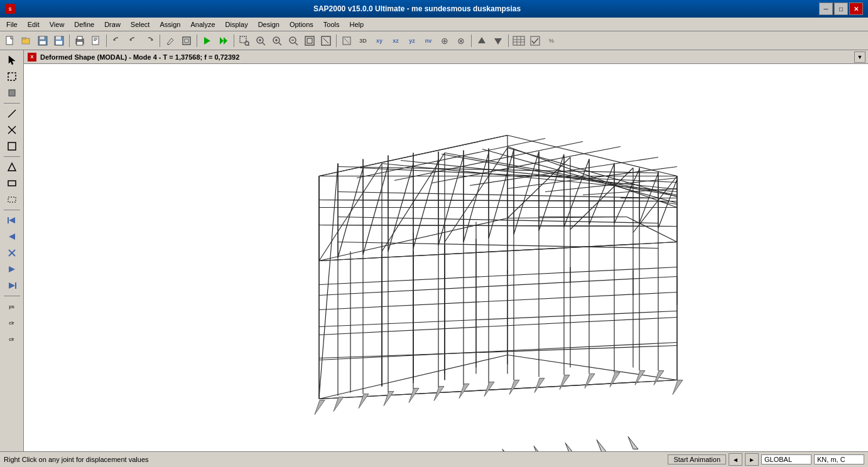 Image resolution: width=868 pixels, height=467 pixels. What do you see at coordinates (12, 167) in the screenshot?
I see `sidebar-triangle` at bounding box center [12, 167].